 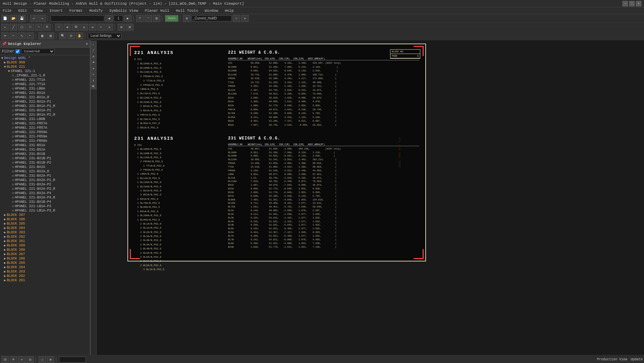 What do you see at coordinates (34, 18) in the screenshot?
I see `undo-button: ↩` at bounding box center [34, 18].